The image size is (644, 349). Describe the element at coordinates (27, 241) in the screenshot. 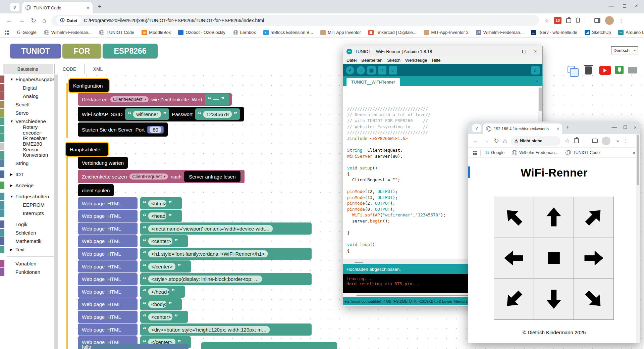

I see `sidebar-item-mathematik: Mathematik` at that location.